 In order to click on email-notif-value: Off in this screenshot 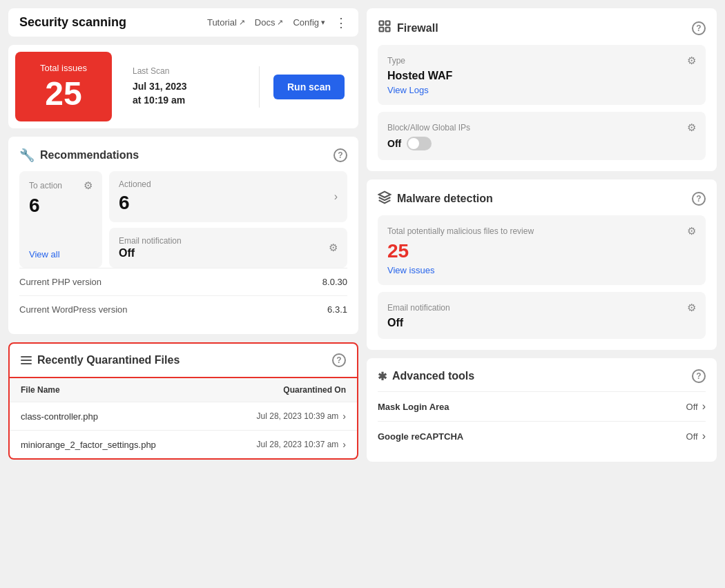, I will do `click(151, 253)`.